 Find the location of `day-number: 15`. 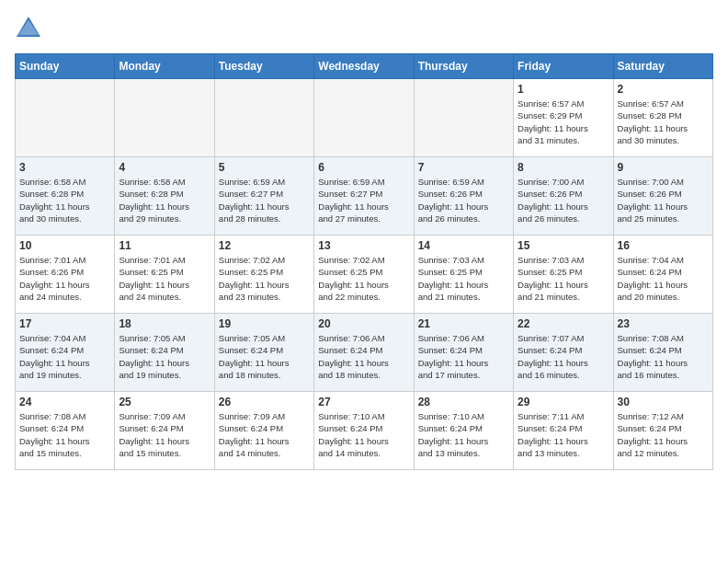

day-number: 15 is located at coordinates (563, 246).